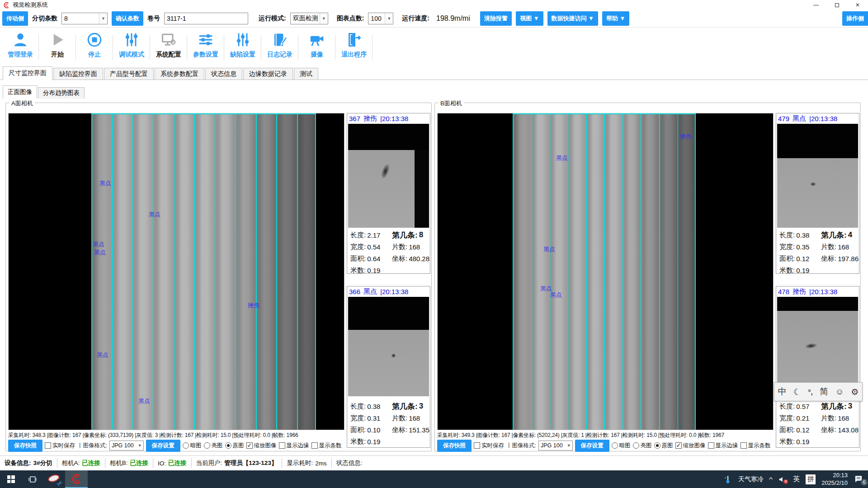 Image resolution: width=868 pixels, height=488 pixels. I want to click on debug-mode-button: 调试模式, so click(132, 49).